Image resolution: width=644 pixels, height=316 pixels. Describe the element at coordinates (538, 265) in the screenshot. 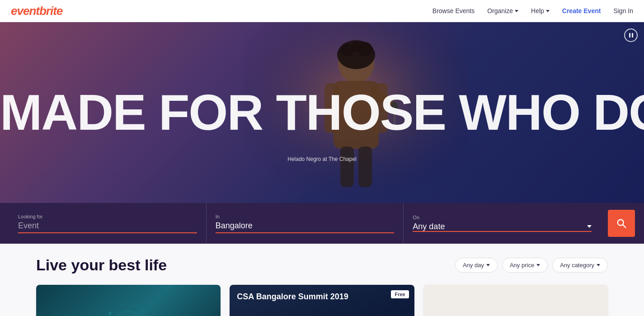

I see `any-price-chevron-icon` at that location.